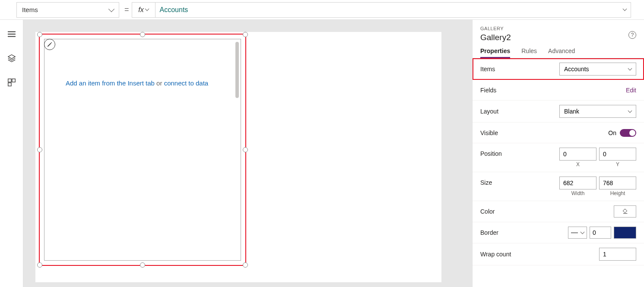 The image size is (644, 287). Describe the element at coordinates (529, 53) in the screenshot. I see `tab-rules: Rules` at that location.